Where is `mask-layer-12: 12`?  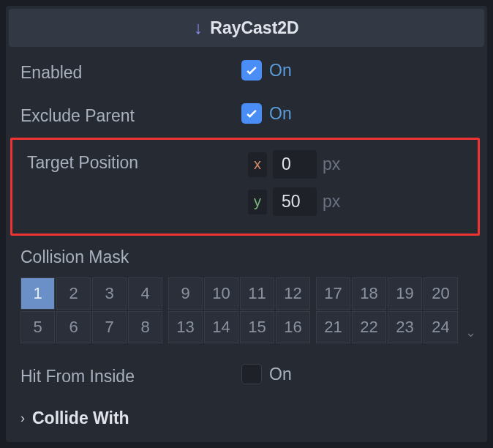 mask-layer-12: 12 is located at coordinates (293, 294).